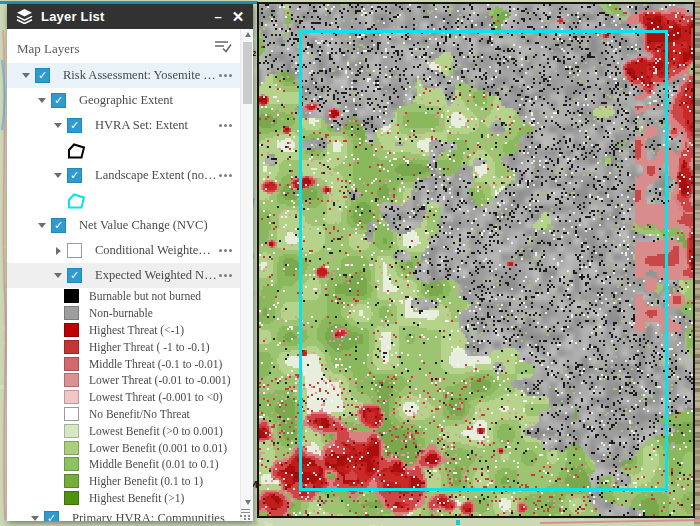 This screenshot has width=700, height=526. I want to click on legend-label: Highest Benefit (>1), so click(136, 498).